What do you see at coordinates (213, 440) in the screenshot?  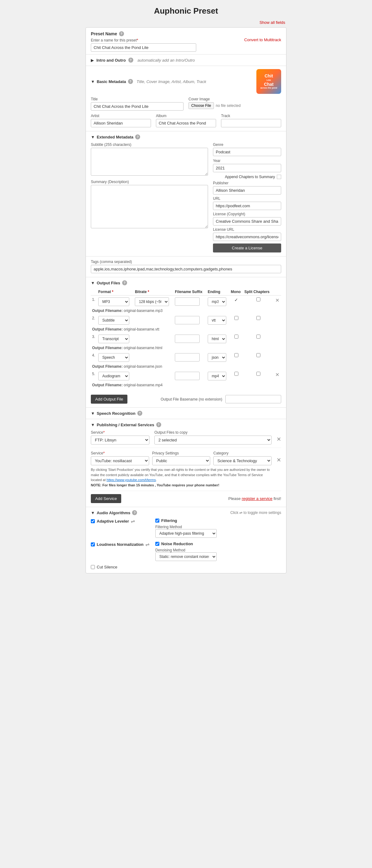 I see `ftp-output-select: 2 selected` at bounding box center [213, 440].